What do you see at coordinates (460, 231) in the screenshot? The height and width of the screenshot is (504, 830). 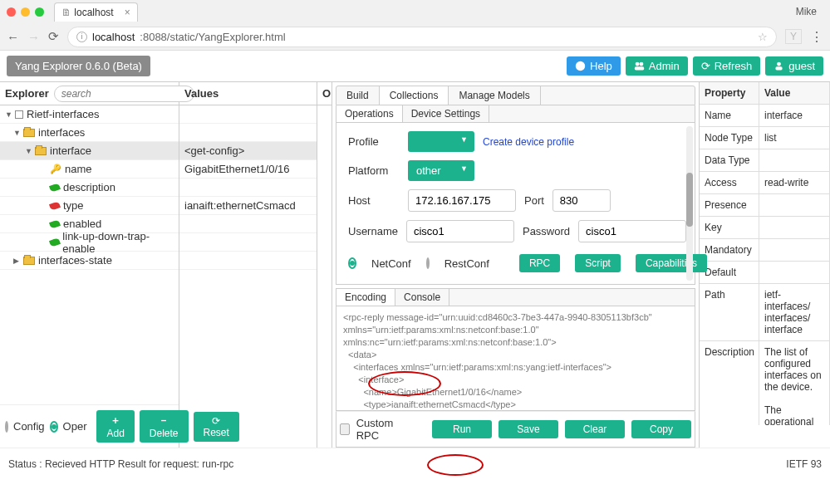 I see `username-input` at bounding box center [460, 231].